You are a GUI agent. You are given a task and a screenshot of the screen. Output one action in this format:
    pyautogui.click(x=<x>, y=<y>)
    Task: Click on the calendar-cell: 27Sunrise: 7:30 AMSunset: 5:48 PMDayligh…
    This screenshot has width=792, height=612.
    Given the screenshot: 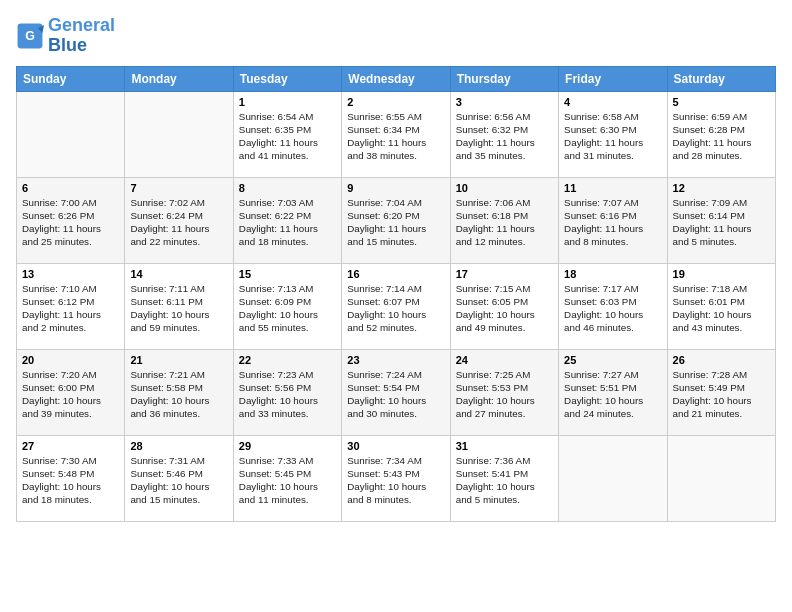 What is the action you would take?
    pyautogui.click(x=71, y=478)
    